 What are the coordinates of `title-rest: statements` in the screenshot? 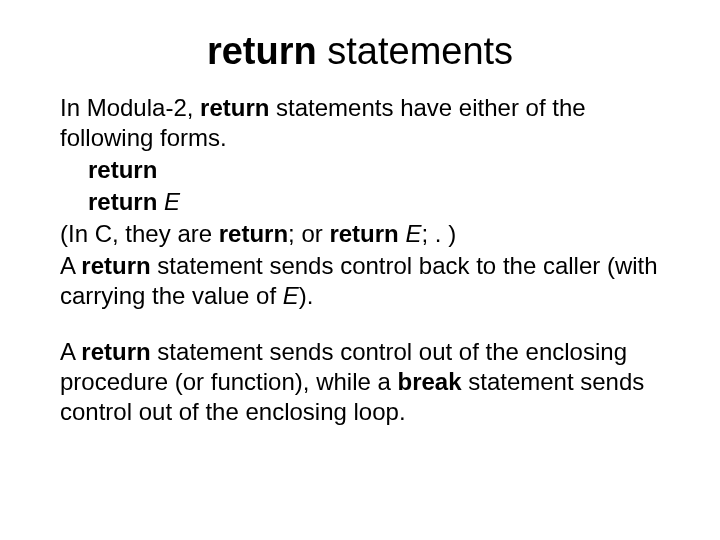 It's located at (415, 51).